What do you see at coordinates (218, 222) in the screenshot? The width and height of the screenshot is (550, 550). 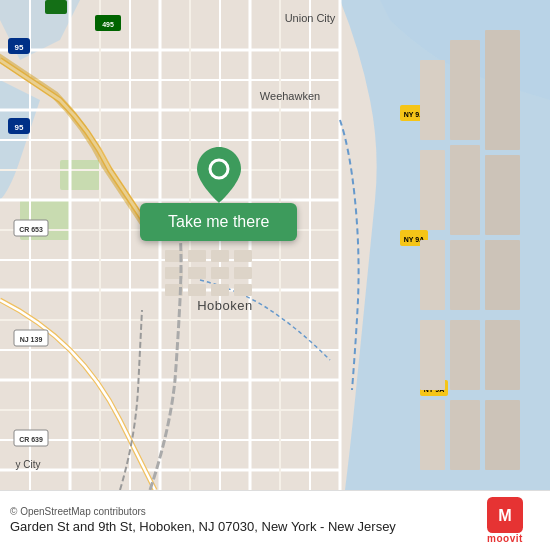 I see `take-me-there-button: Take me there` at bounding box center [218, 222].